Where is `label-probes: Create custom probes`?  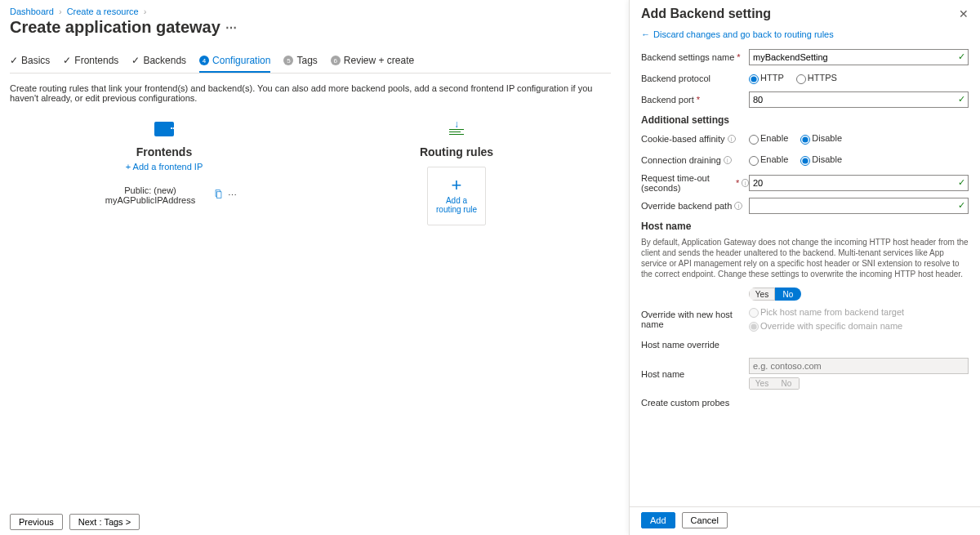
label-probes: Create custom probes is located at coordinates (685, 403).